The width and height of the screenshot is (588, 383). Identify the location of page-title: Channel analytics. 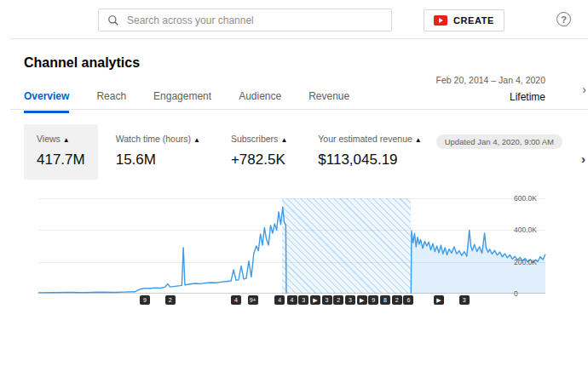
(82, 63).